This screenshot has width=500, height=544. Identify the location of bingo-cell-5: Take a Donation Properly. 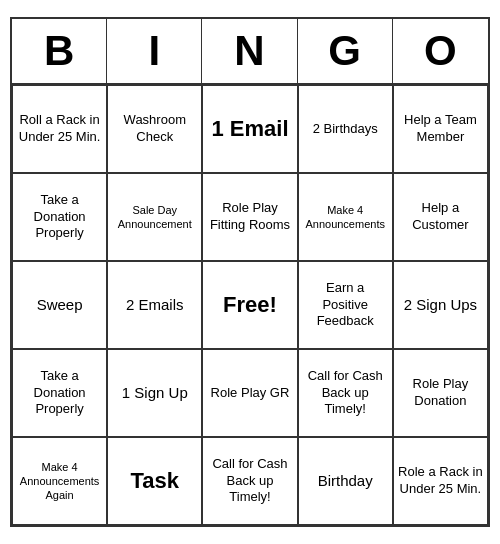
(60, 217).